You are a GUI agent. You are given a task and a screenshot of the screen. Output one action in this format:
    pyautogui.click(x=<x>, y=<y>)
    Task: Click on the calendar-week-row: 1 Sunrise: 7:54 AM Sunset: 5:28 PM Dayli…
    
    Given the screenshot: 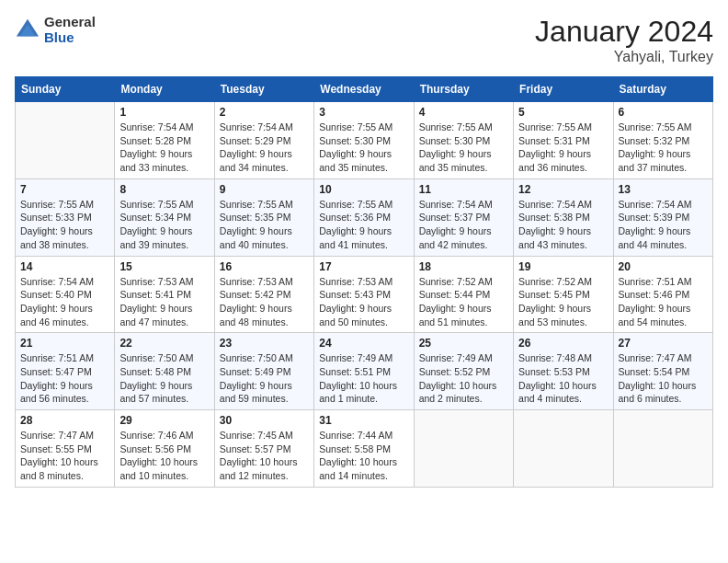 What is the action you would take?
    pyautogui.click(x=364, y=141)
    